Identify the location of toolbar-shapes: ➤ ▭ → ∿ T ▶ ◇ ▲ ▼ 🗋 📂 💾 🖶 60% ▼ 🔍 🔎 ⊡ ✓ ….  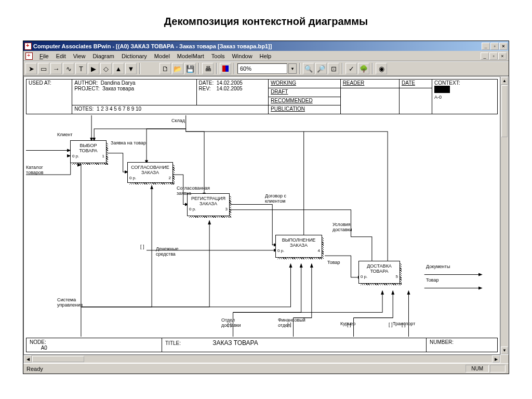
(266, 69).